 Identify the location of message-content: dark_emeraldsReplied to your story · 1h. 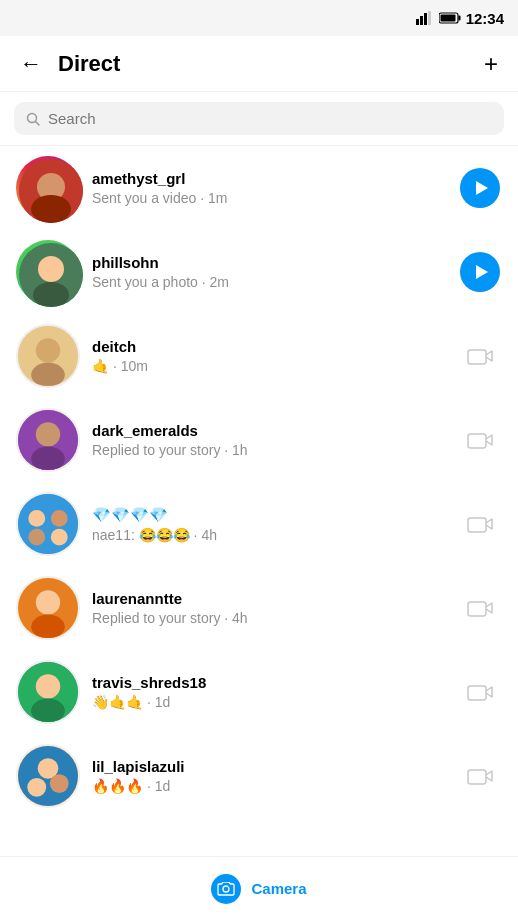
(269, 440).